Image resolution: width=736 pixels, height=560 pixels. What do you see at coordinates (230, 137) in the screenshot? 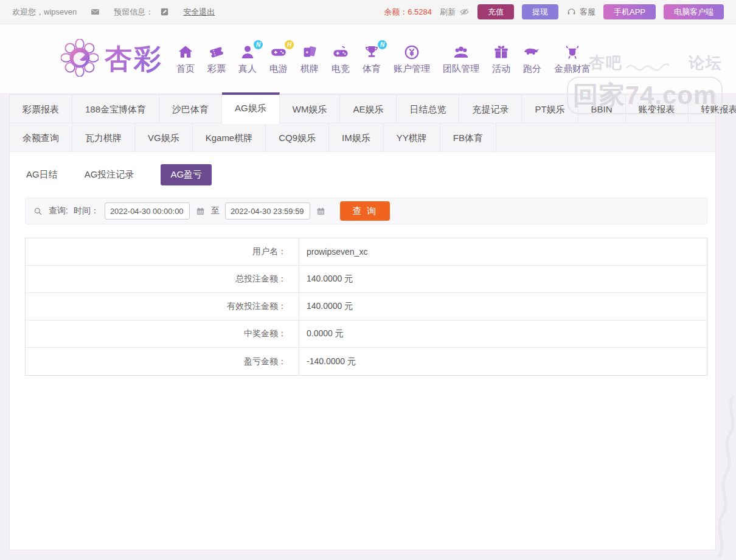
I see `tab-kgame-games: Kgame棋牌` at bounding box center [230, 137].